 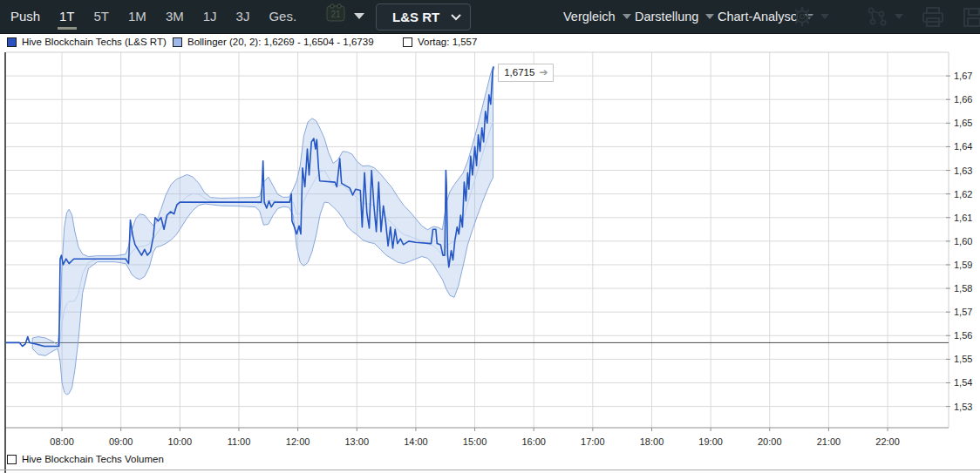 I want to click on feed-select-value: L&S RT, so click(x=416, y=17).